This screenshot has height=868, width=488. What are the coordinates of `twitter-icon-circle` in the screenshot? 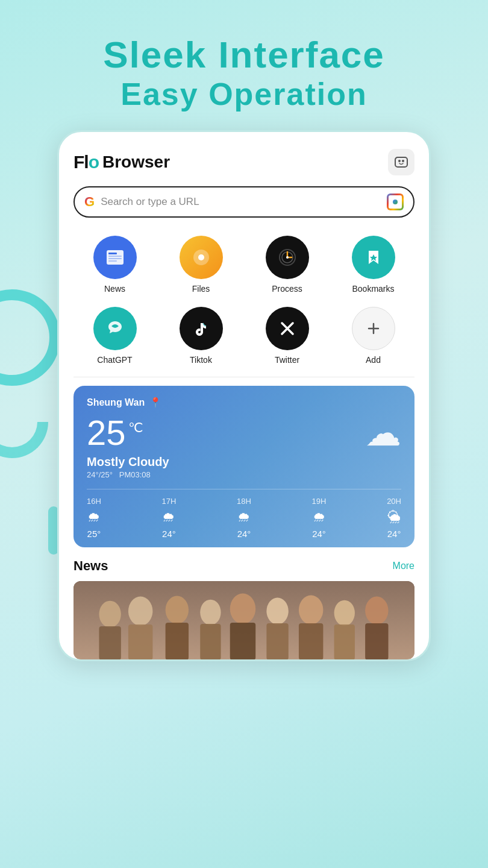 It's located at (287, 329).